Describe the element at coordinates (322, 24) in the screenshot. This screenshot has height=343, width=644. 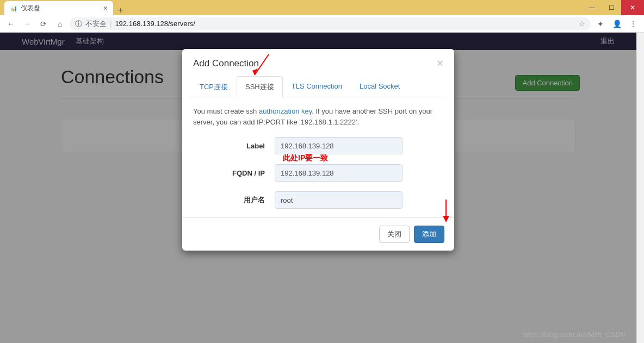
I see `browser-toolbar: ← → ⟳ ⌂ ⓘ 不安全 | 192.168.139.128/servers/…` at that location.